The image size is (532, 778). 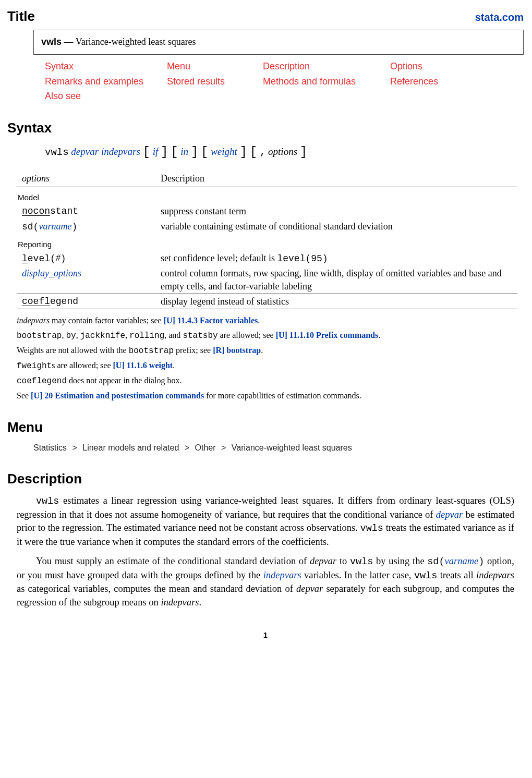 I want to click on note2-statsby: statsby, so click(x=200, y=336).